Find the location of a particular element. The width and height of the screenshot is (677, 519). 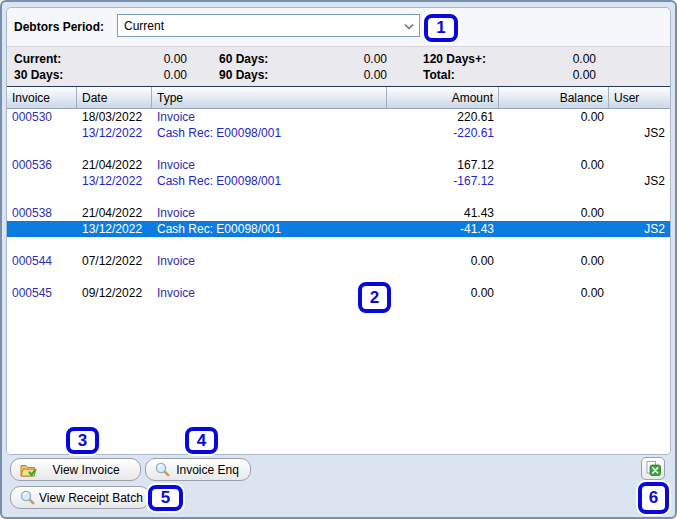

cell-amount: 167.12 is located at coordinates (443, 165).